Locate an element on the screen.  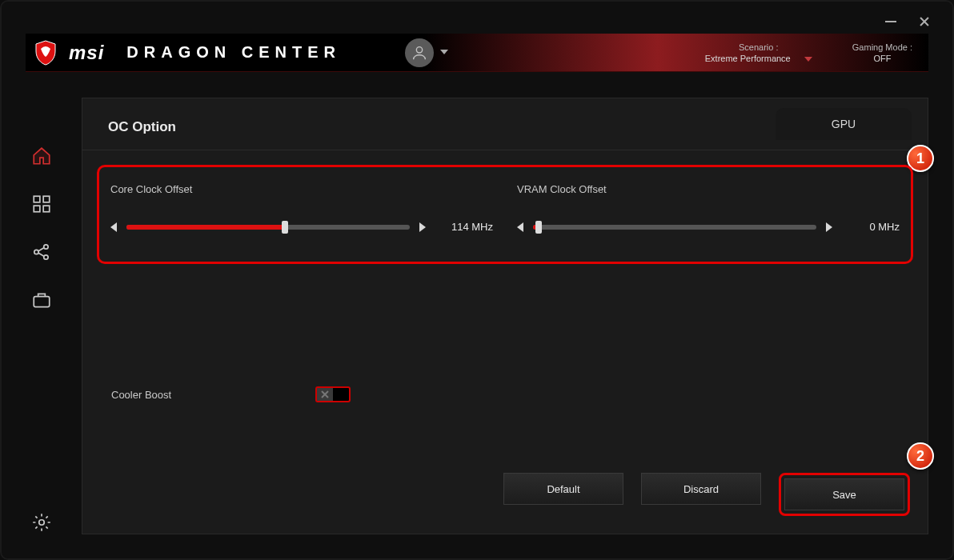
scenario-block: Scenario : Extreme Performance is located at coordinates (759, 53).